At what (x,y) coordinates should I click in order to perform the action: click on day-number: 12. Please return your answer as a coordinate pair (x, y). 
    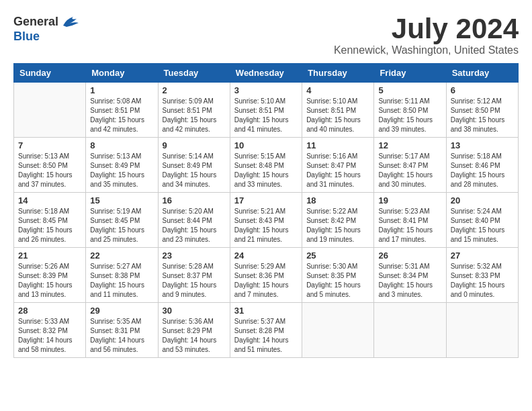
    Looking at the image, I should click on (410, 145).